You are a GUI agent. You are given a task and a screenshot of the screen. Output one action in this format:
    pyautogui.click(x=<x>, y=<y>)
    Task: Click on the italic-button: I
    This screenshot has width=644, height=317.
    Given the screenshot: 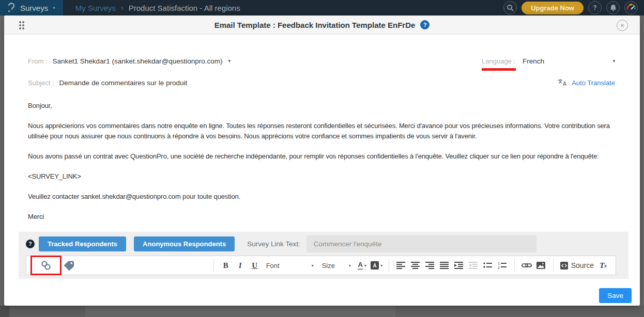 What is the action you would take?
    pyautogui.click(x=240, y=265)
    